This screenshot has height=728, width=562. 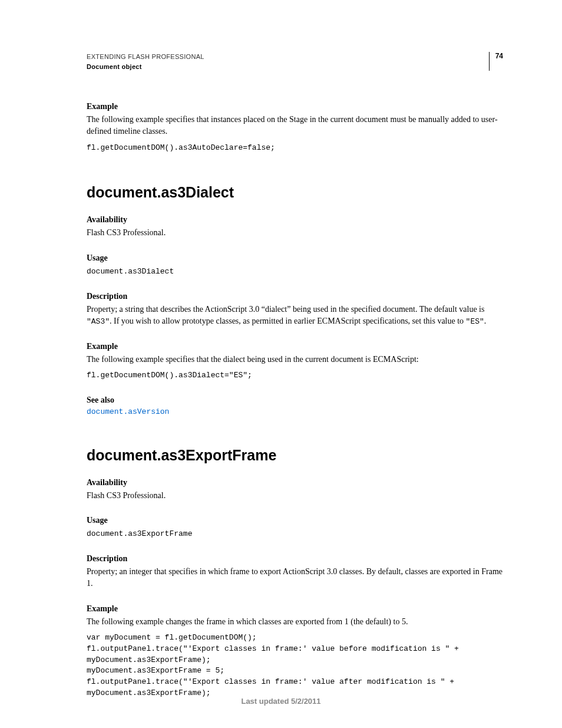 What do you see at coordinates (98, 322) in the screenshot?
I see `description-code1: "AS3"` at bounding box center [98, 322].